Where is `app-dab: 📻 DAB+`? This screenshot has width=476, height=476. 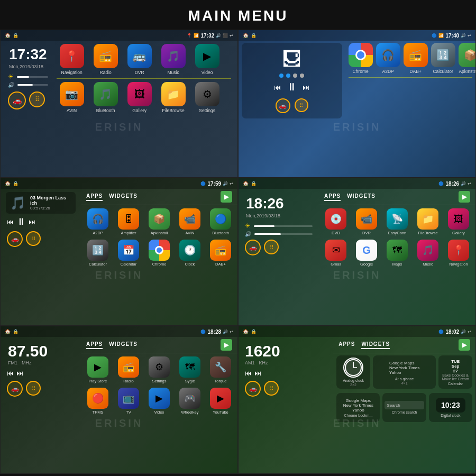
app-dab: 📻 DAB+ is located at coordinates (416, 58).